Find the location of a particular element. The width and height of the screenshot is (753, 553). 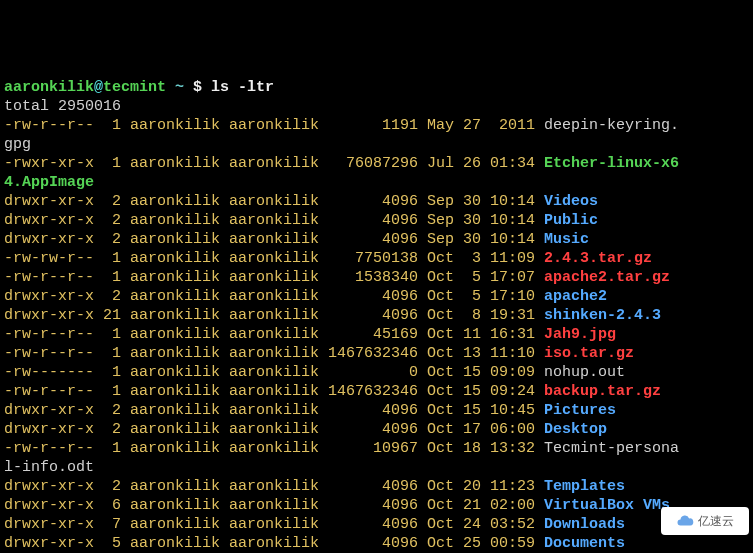

ls-filename: Pictures is located at coordinates (580, 410).